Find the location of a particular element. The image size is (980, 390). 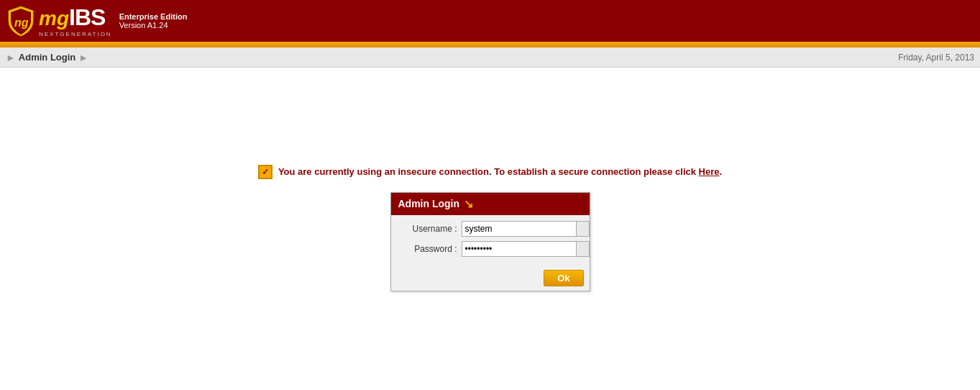

logo-text-block: mg IBS NEXTGENERATION is located at coordinates (75, 21).